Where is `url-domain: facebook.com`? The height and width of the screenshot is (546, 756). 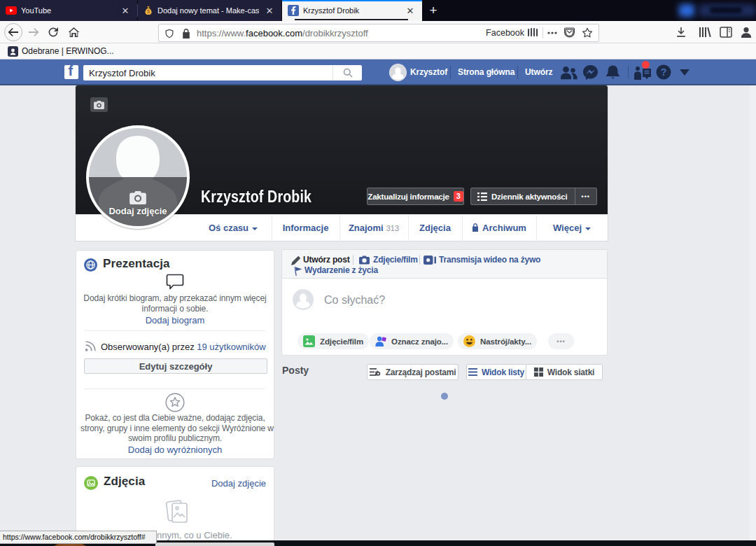 url-domain: facebook.com is located at coordinates (274, 34).